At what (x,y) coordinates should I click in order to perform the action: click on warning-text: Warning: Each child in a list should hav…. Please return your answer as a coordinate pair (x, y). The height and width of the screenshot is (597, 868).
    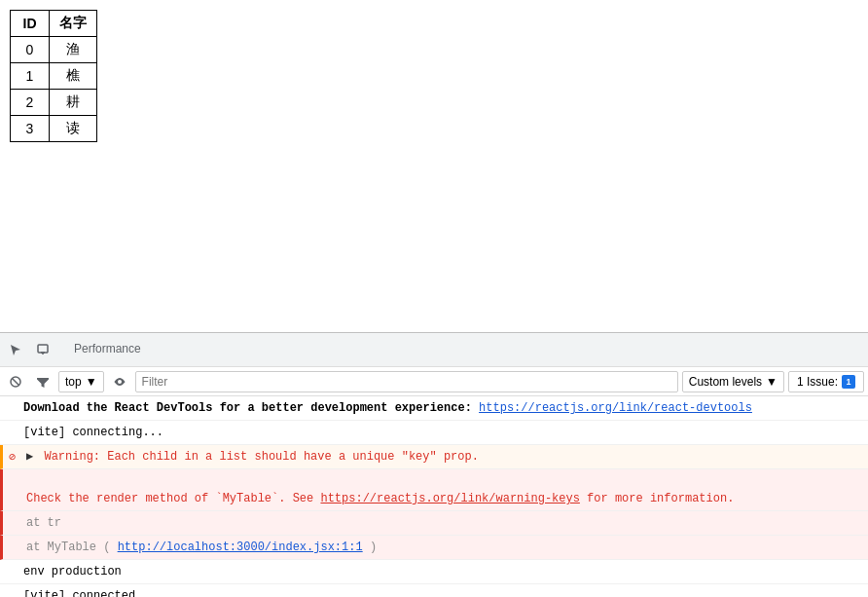
    Looking at the image, I should click on (261, 457).